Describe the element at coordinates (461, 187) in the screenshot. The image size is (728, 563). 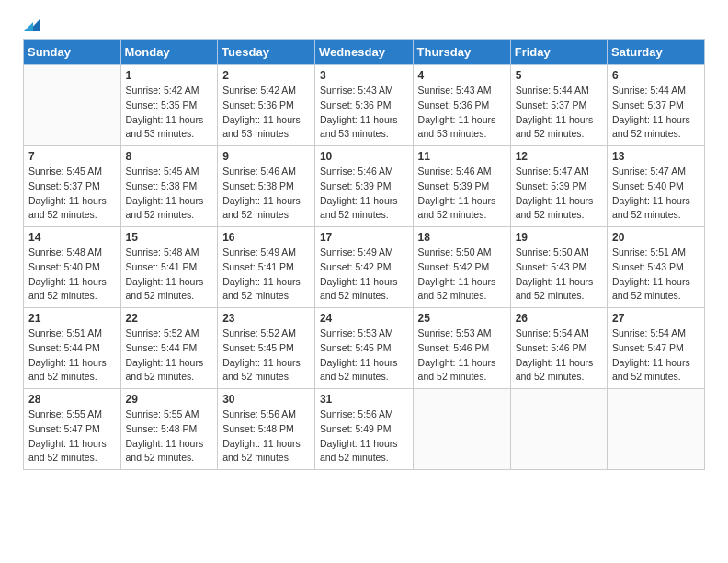
I see `table-row: 11Sunrise: 5:46 AMSunset: 5:39 PMDayligh…` at that location.